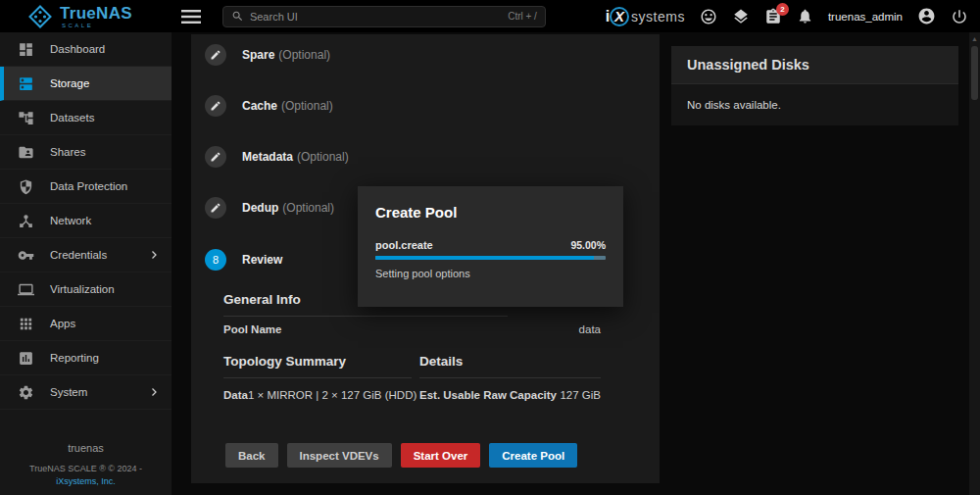 This screenshot has width=980, height=495. I want to click on network-hub-icon, so click(25, 222).